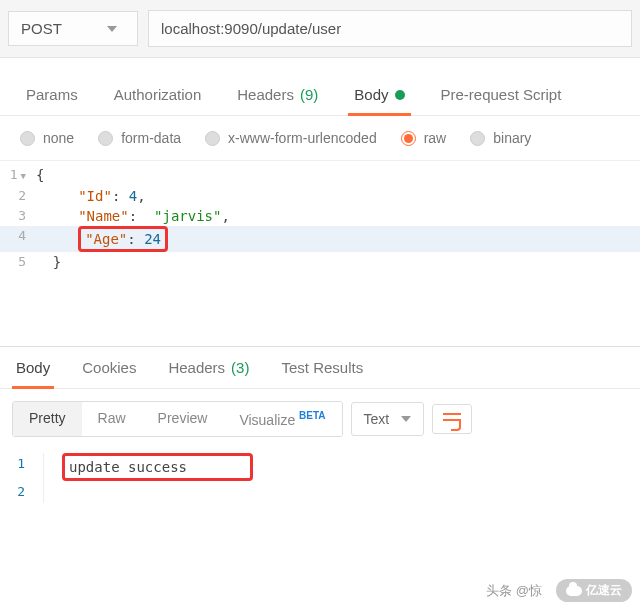 The image size is (640, 608). I want to click on highlight-box: update success, so click(158, 467).